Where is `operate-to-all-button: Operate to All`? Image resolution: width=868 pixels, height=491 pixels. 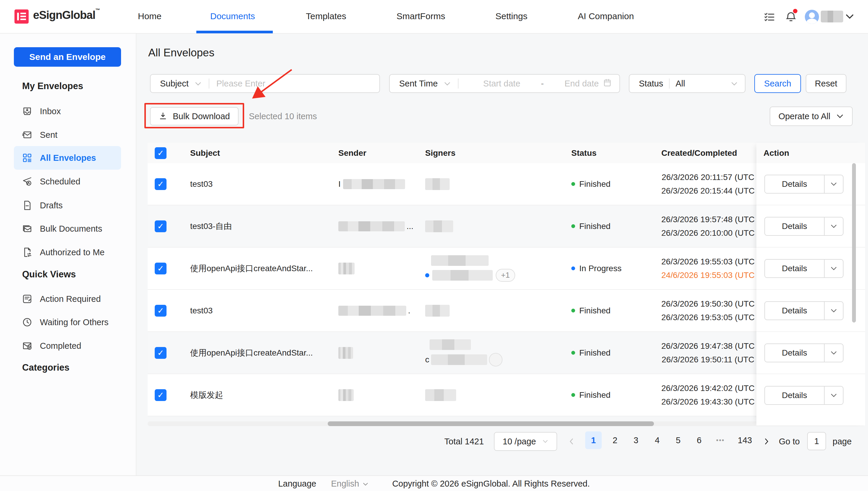
operate-to-all-button: Operate to All is located at coordinates (811, 116).